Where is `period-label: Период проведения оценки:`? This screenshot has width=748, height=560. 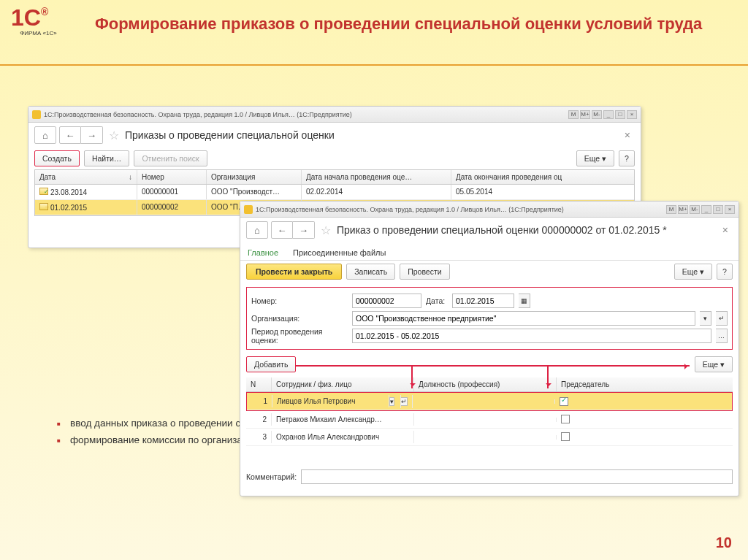
period-label: Период проведения оценки: is located at coordinates (299, 336).